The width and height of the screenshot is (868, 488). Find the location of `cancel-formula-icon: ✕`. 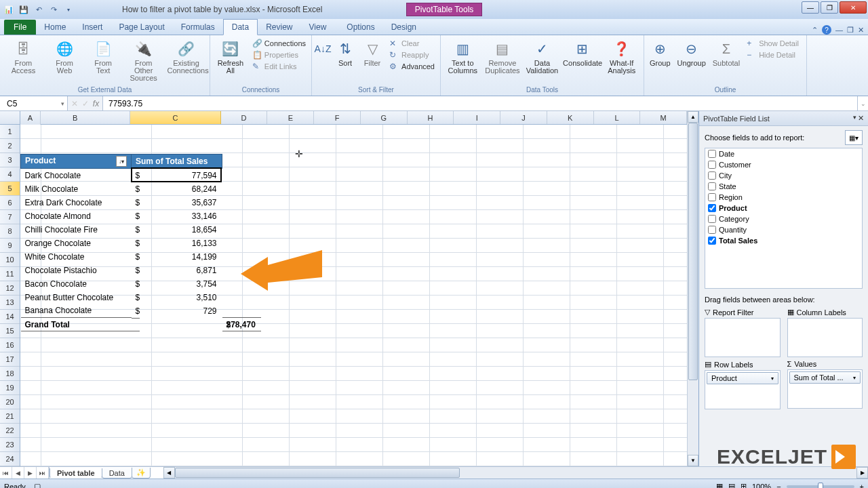

cancel-formula-icon: ✕ is located at coordinates (75, 104).